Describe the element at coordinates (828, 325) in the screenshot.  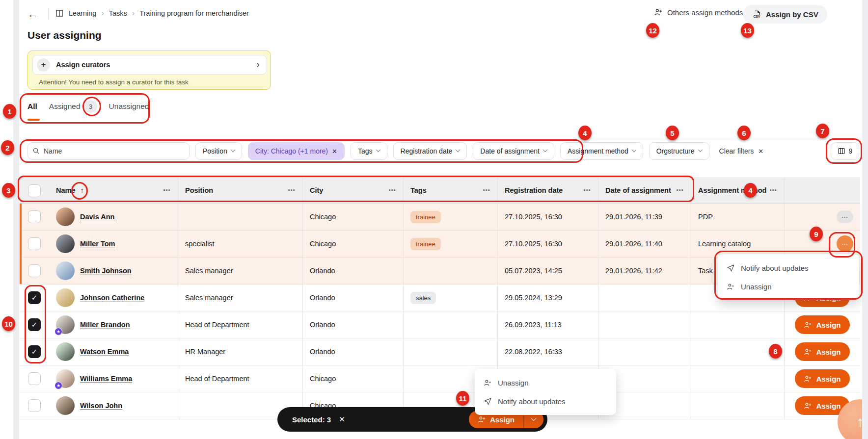
I see `assign-button-label: Assign` at that location.